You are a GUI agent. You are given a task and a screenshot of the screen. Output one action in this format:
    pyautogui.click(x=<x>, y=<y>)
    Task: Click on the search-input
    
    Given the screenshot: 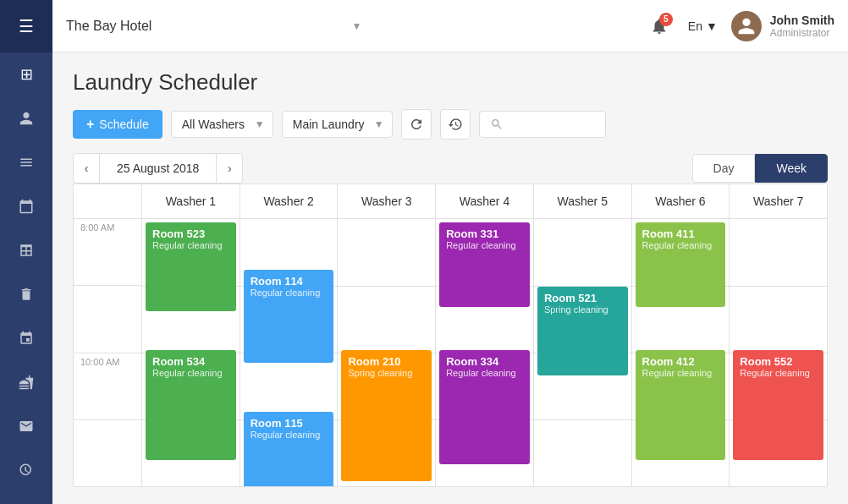 What is the action you would take?
    pyautogui.click(x=553, y=124)
    